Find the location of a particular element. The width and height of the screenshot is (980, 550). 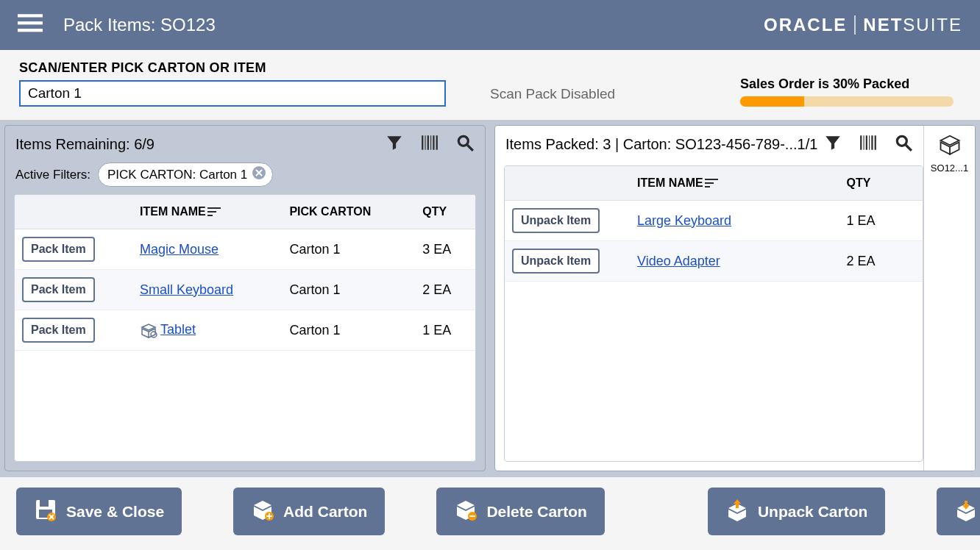

footer: Save & Close Add Carton Delete Carton Un… is located at coordinates (490, 513).